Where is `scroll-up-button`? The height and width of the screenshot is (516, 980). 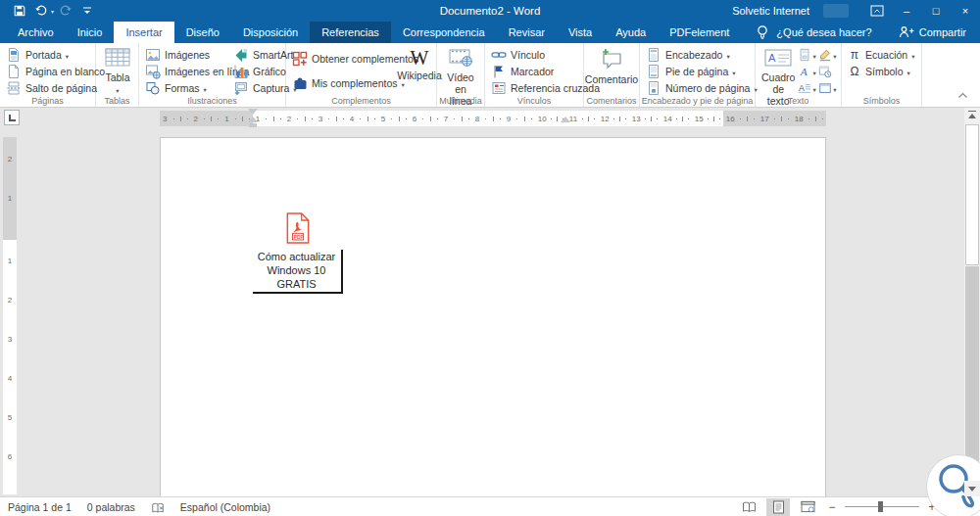
scroll-up-button is located at coordinates (972, 116).